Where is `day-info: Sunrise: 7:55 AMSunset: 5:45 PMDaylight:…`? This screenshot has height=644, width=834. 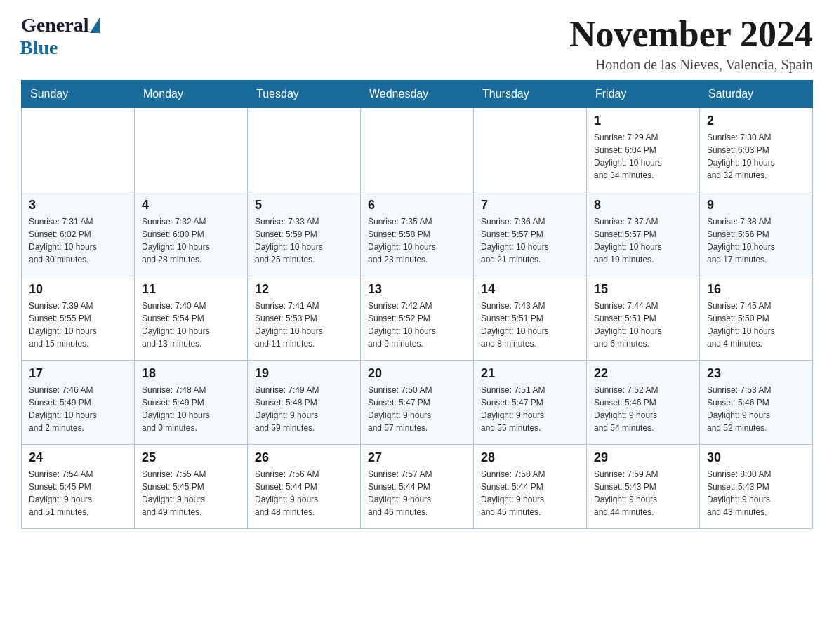 day-info: Sunrise: 7:55 AMSunset: 5:45 PMDaylight:… is located at coordinates (191, 493).